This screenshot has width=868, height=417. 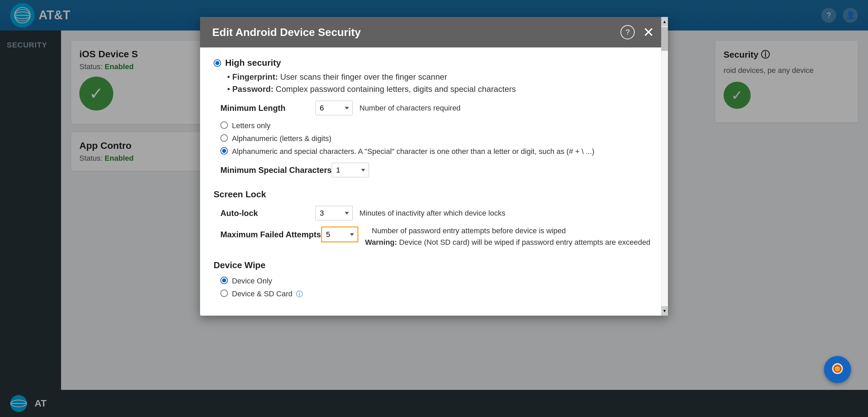 What do you see at coordinates (436, 126) in the screenshot?
I see `letters-only-option: Letters only` at bounding box center [436, 126].